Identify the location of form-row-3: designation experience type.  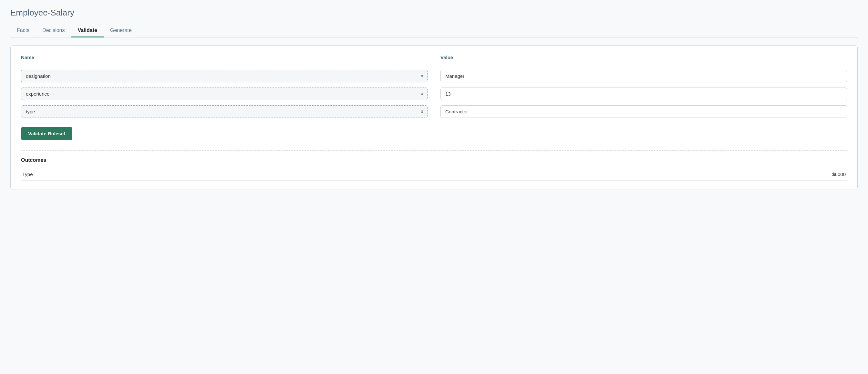
(434, 112).